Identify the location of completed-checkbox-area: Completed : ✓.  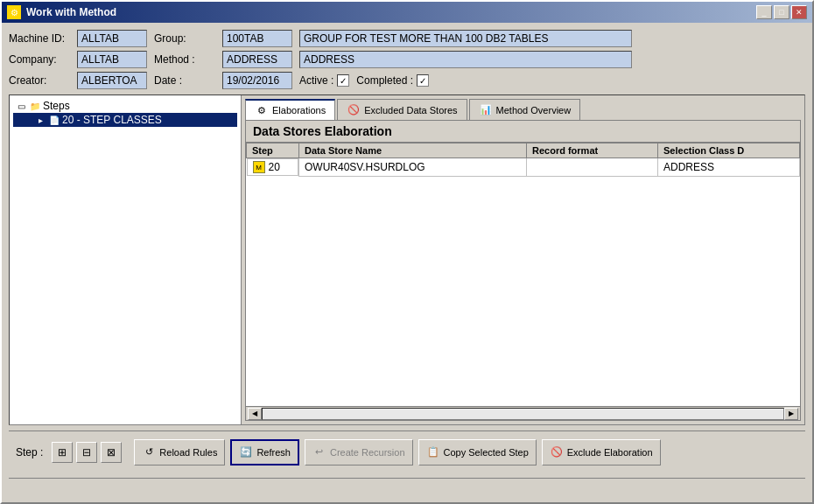
(392, 80).